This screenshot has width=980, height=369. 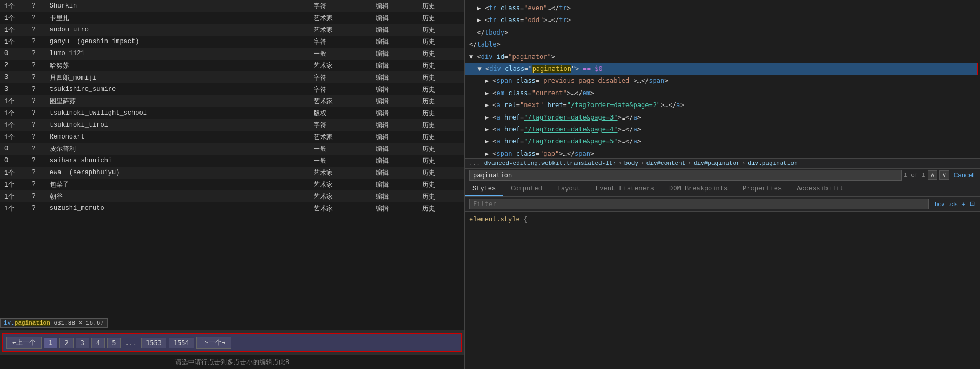 What do you see at coordinates (550, 163) in the screenshot?
I see `breadcrumb-advanced: dvanced-editing.webkit.translated-ltr` at bounding box center [550, 163].